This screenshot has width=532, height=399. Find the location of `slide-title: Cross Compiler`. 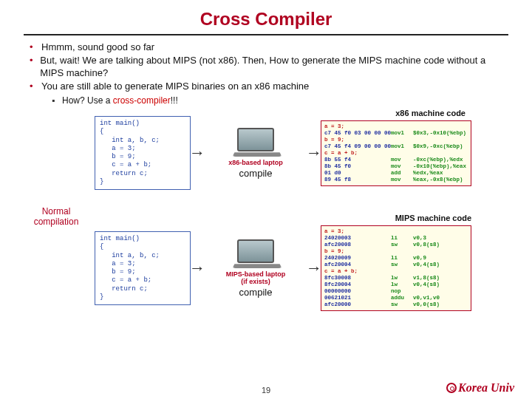

slide-title: Cross Compiler is located at coordinates (266, 15).